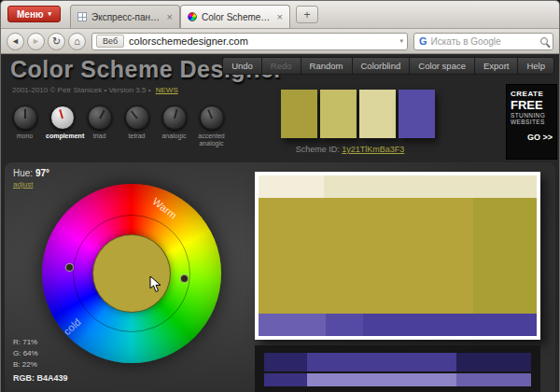 The width and height of the screenshot is (560, 392). Describe the element at coordinates (155, 286) in the screenshot. I see `mouse-cursor-icon` at that location.